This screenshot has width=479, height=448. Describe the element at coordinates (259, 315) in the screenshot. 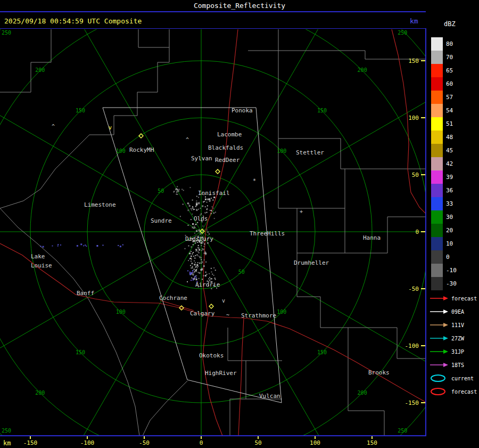

I see `city-label-strathmore: Strathmore` at that location.